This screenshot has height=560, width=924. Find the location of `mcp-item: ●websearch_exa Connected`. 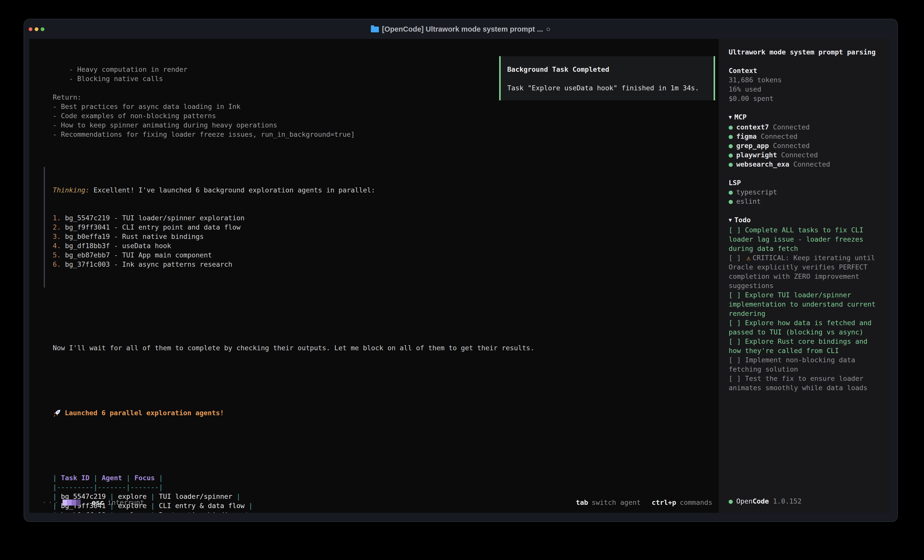

mcp-item: ●websearch_exa Connected is located at coordinates (805, 164).